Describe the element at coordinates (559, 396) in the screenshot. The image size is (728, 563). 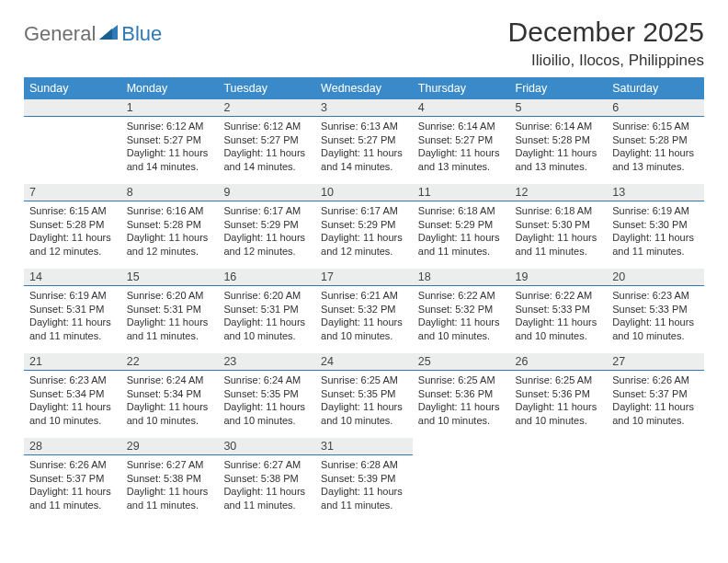
I see `calendar-cell: 26Sunrise: 6:25 AMSunset: 5:36 PMDayligh…` at that location.